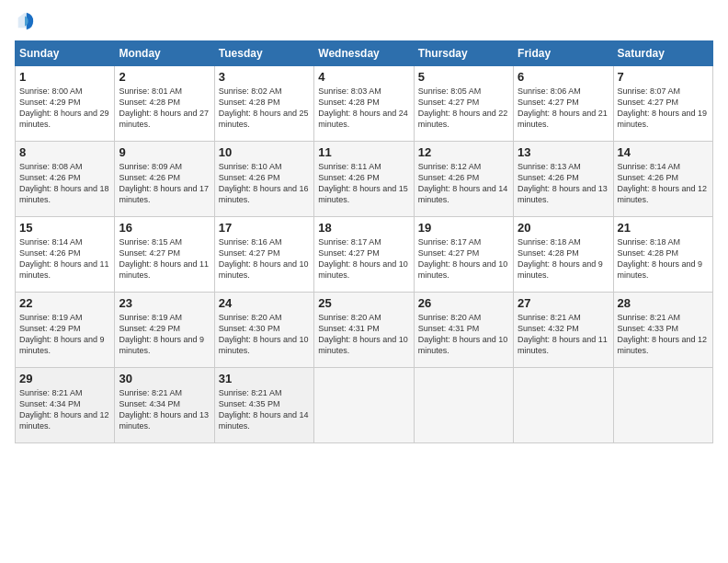  I want to click on day-number: 21, so click(664, 228).